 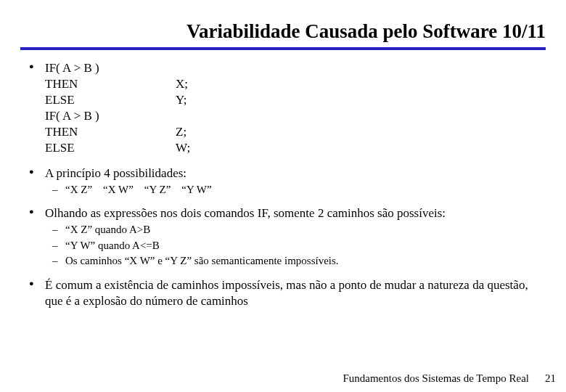 What do you see at coordinates (283, 293) in the screenshot?
I see `bullet-conclusion: É comum a existência de caminhos impossí…` at bounding box center [283, 293].